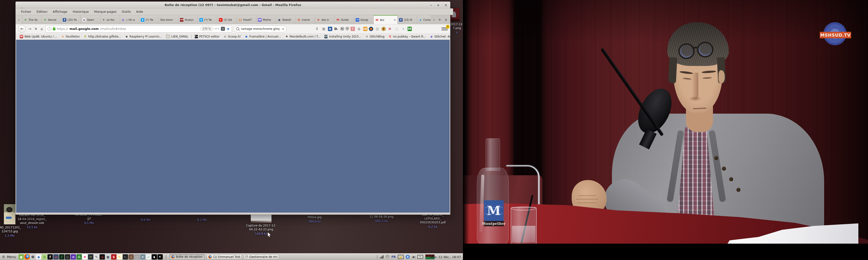 The height and width of the screenshot is (260, 868). Describe the element at coordinates (305, 20) in the screenshot. I see `tab-trame: Qtrame` at that location.